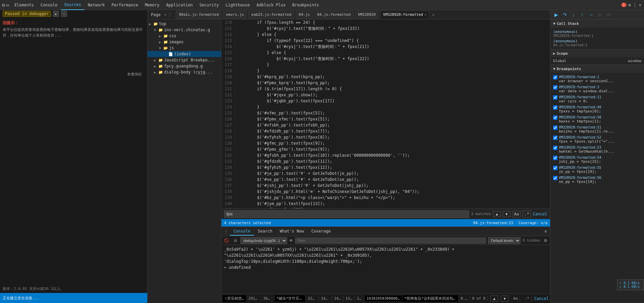 The image size is (644, 303). Describe the element at coordinates (235, 241) in the screenshot. I see `filter-toggle-button: ⊘` at that location.